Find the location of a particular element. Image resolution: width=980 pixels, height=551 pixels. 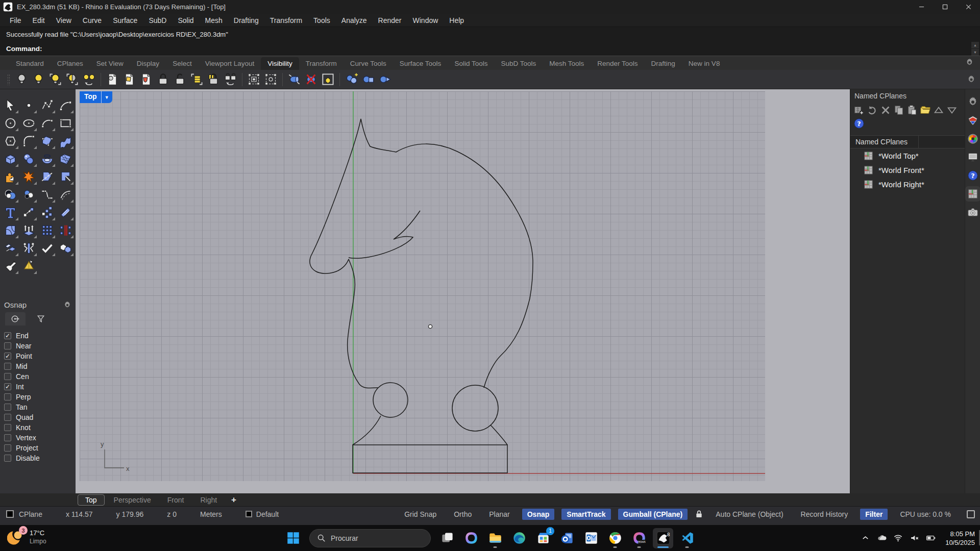

ribbon-tab: Set View is located at coordinates (110, 63).